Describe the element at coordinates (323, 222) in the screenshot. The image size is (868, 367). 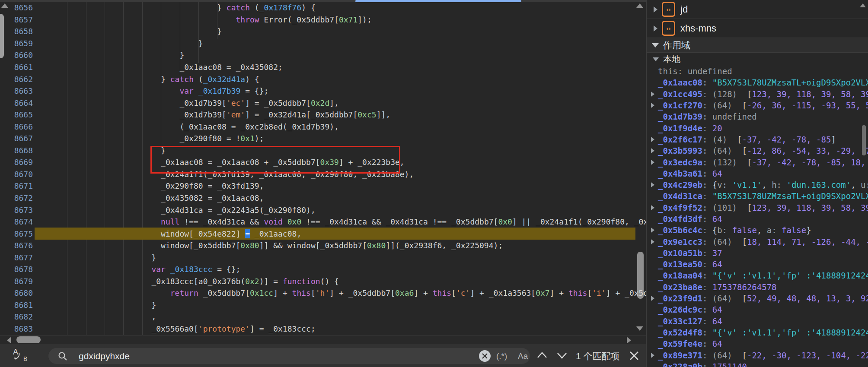
I see `code-line: 8674 null !== _0x4d31ca && void 0x0 !== …` at that location.